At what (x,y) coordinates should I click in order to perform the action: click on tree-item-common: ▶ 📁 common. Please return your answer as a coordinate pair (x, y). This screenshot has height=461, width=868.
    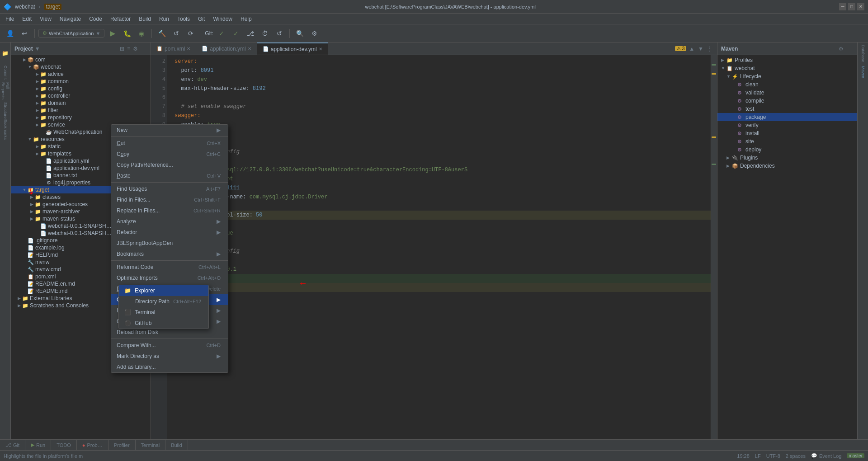
    Looking at the image, I should click on (80, 81).